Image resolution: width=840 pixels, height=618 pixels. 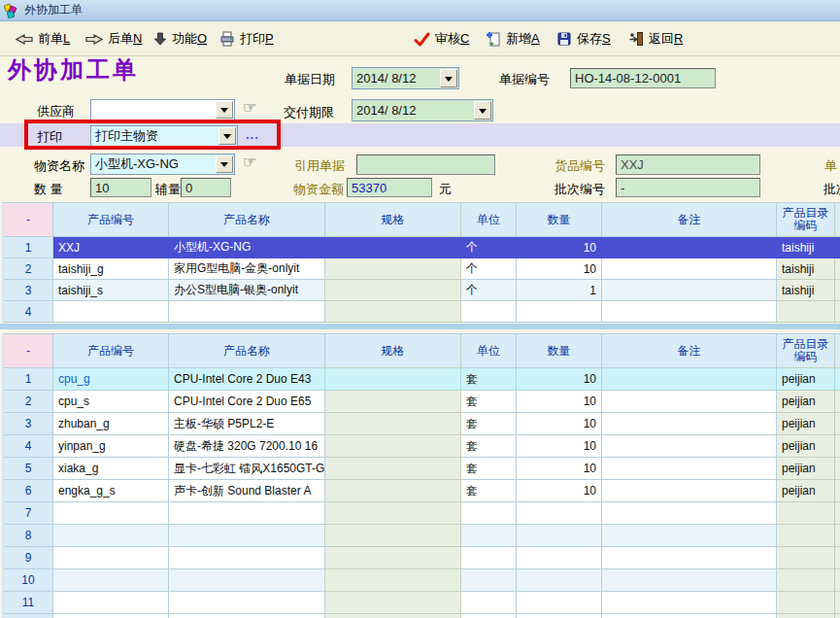 What do you see at coordinates (689, 352) in the screenshot?
I see `table-col-header: 备注` at bounding box center [689, 352].